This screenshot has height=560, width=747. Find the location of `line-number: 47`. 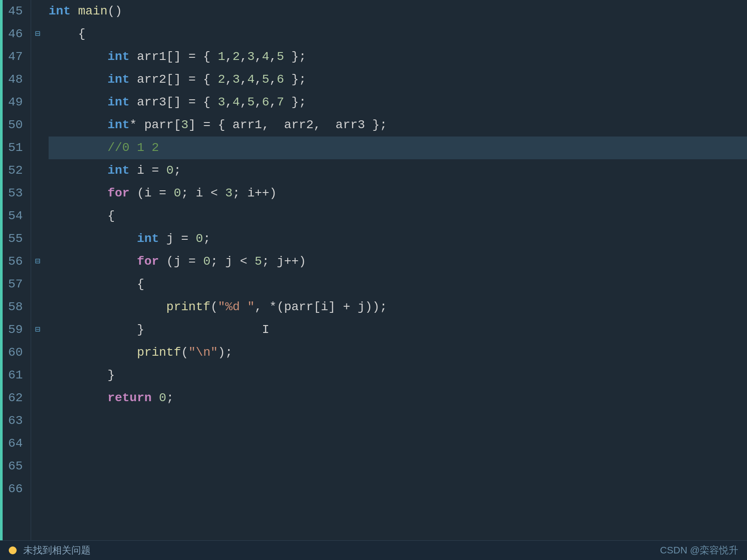

line-number: 47 is located at coordinates (17, 57).